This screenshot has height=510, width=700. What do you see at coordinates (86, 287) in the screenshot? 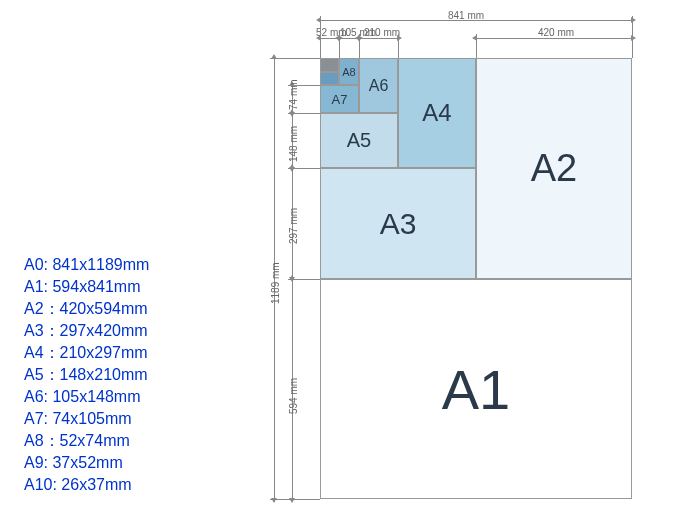
I see `legend-item: A1: 594x841mm` at bounding box center [86, 287].